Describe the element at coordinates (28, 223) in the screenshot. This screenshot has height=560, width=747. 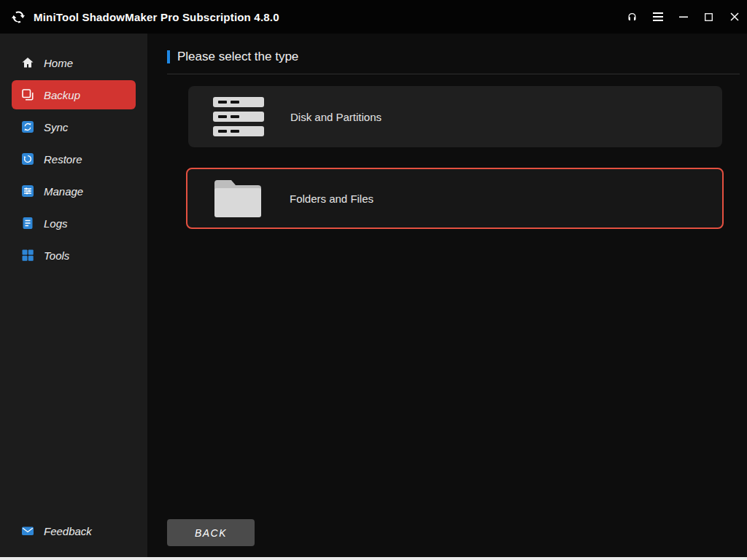
I see `logs-icon` at that location.